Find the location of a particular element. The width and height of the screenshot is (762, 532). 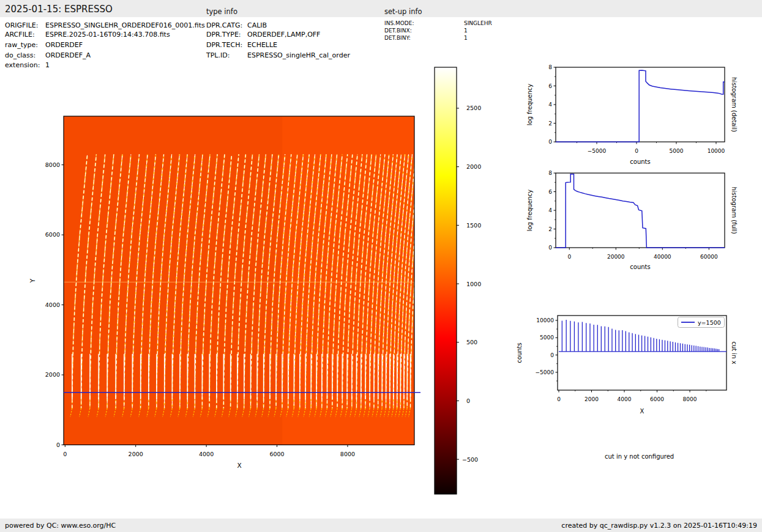

file-info-label: do_class: is located at coordinates (25, 55).